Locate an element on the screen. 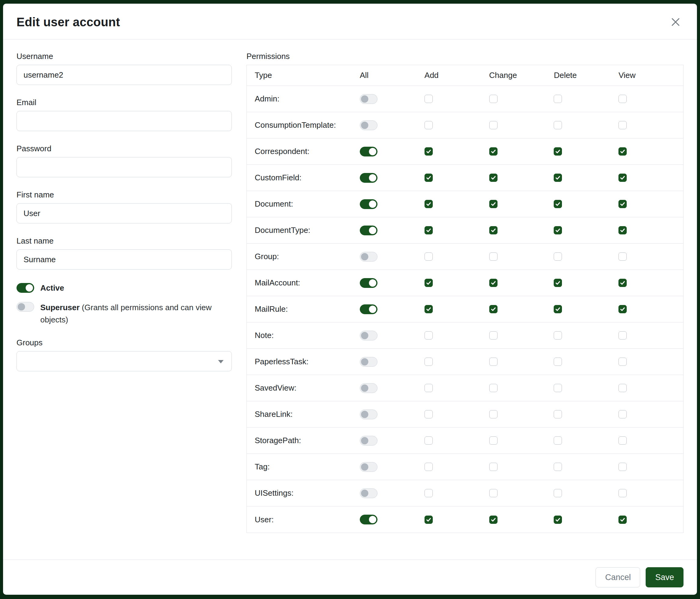  permission-add-checkbox-group is located at coordinates (429, 257).